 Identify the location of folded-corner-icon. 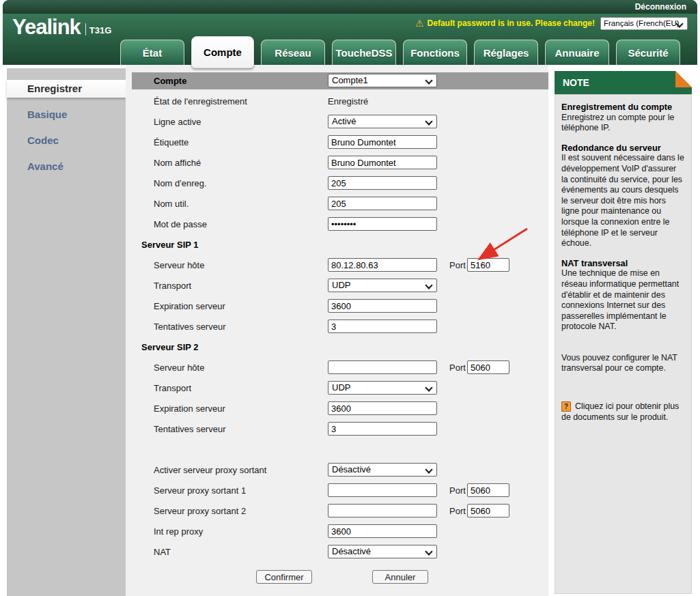
(682, 81).